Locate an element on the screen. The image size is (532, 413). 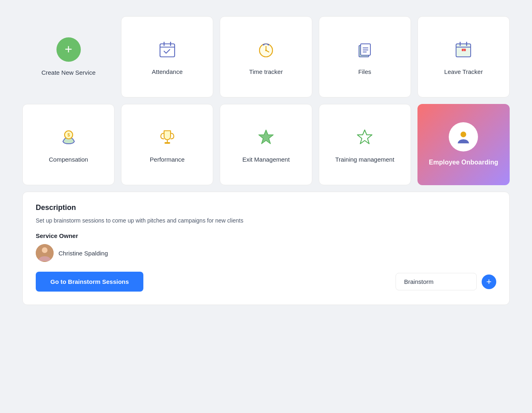
files-card: Files is located at coordinates (365, 57).